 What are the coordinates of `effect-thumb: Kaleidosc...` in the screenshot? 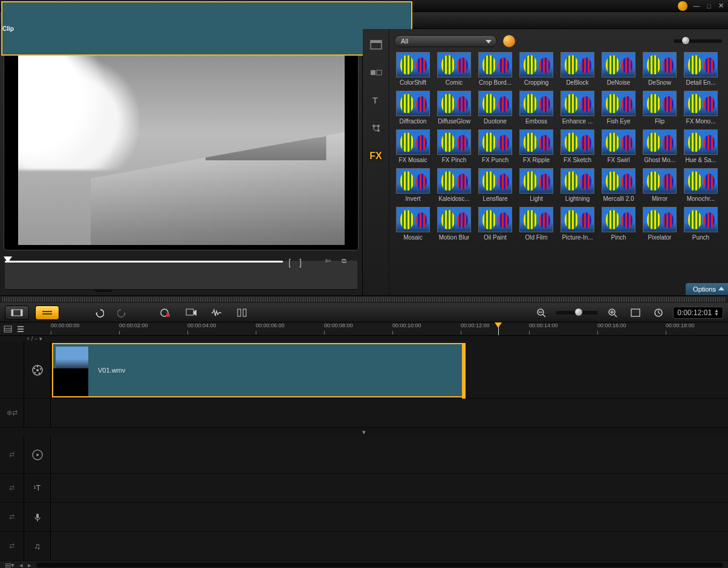 It's located at (454, 185).